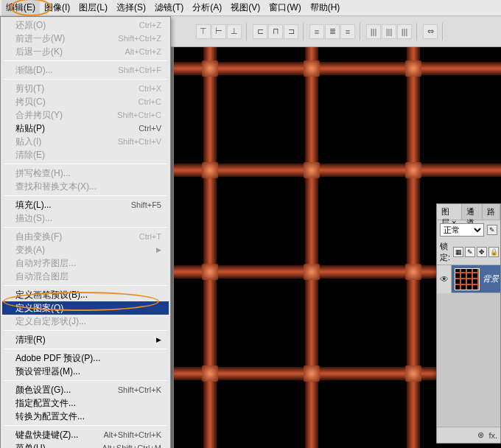 The width and height of the screenshot is (501, 448). Describe the element at coordinates (42, 277) in the screenshot. I see `menu-item-label: 自动混合图层` at that location.